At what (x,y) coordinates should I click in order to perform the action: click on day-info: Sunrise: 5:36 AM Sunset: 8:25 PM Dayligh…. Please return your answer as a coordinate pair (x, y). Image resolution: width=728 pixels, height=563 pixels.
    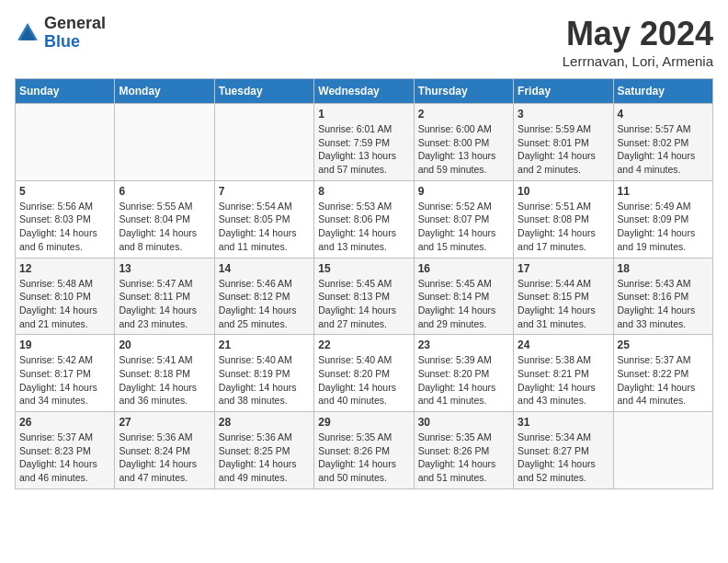
    Looking at the image, I should click on (265, 458).